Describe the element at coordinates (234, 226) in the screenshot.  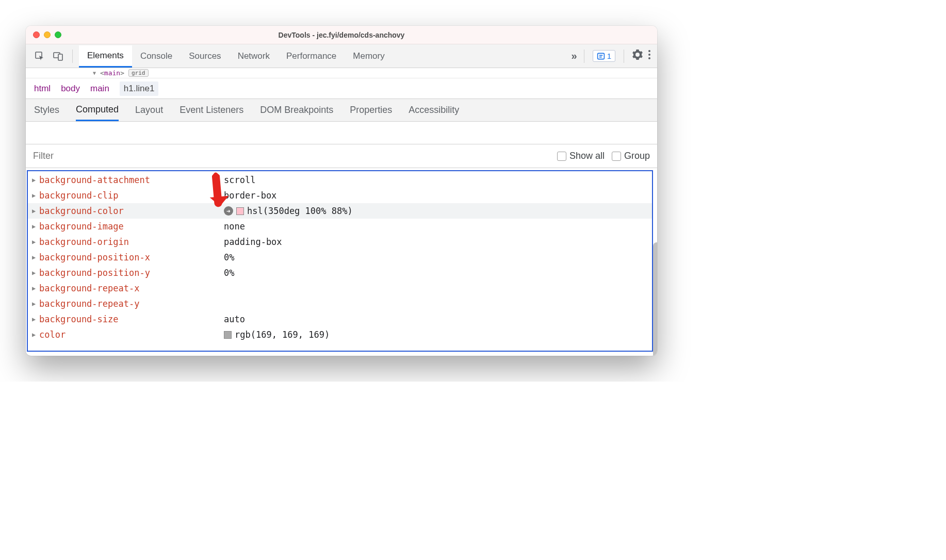
I see `property-value: none` at that location.